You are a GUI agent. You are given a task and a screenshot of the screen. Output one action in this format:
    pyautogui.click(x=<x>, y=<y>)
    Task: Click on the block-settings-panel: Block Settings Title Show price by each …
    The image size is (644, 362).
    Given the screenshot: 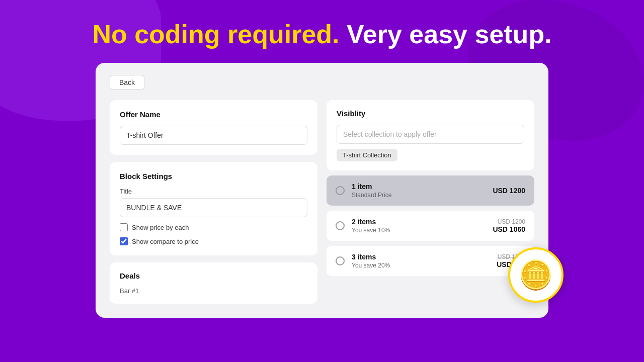 What is the action you would take?
    pyautogui.click(x=213, y=209)
    